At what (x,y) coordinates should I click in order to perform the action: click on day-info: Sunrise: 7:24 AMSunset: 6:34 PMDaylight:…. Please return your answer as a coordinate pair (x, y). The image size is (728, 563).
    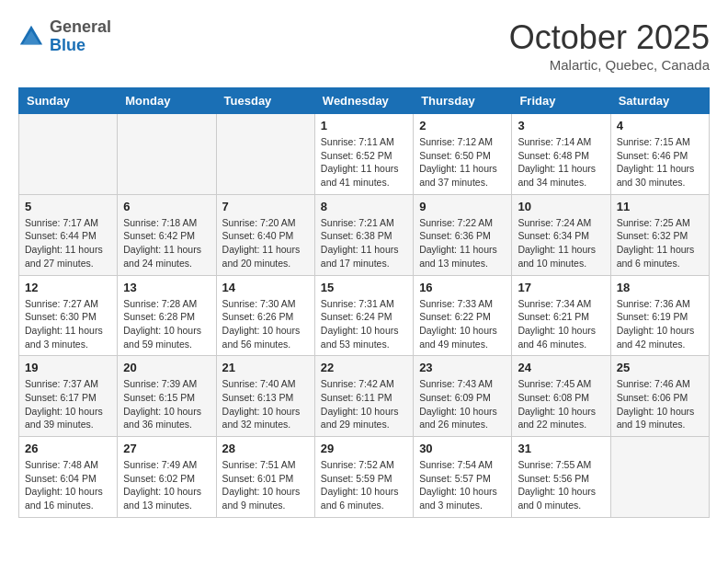
    Looking at the image, I should click on (561, 243).